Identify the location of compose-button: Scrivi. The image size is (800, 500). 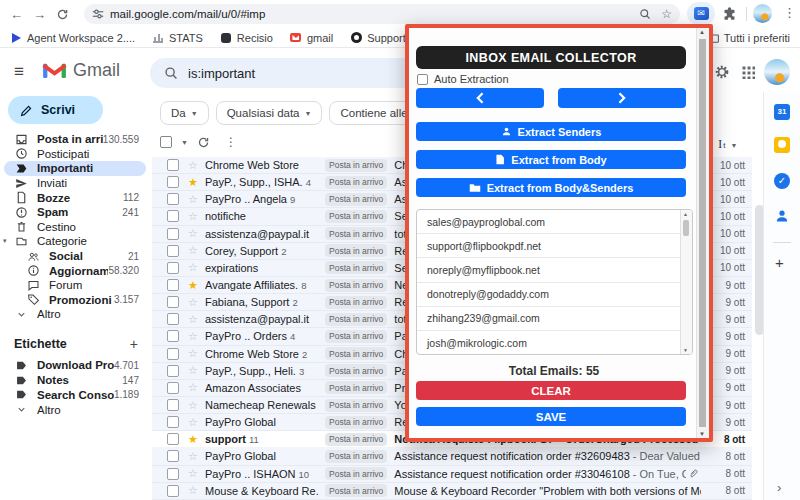
(56, 110).